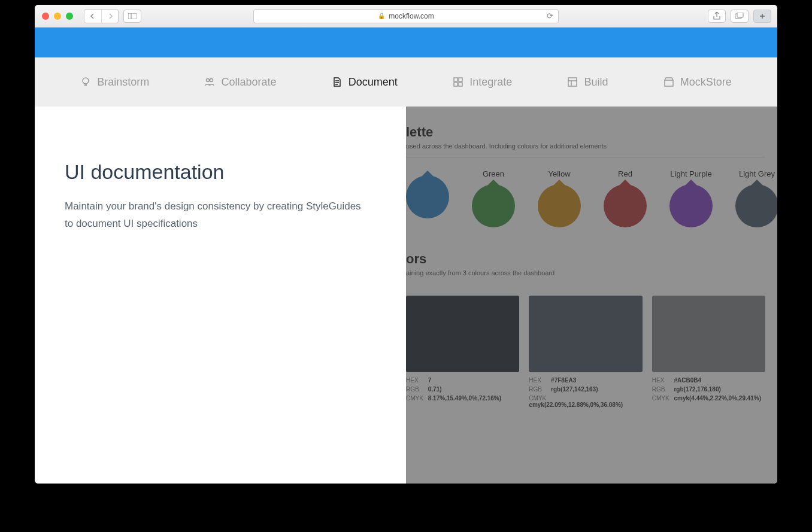  What do you see at coordinates (586, 259) in the screenshot?
I see `colors-title: ors` at bounding box center [586, 259].